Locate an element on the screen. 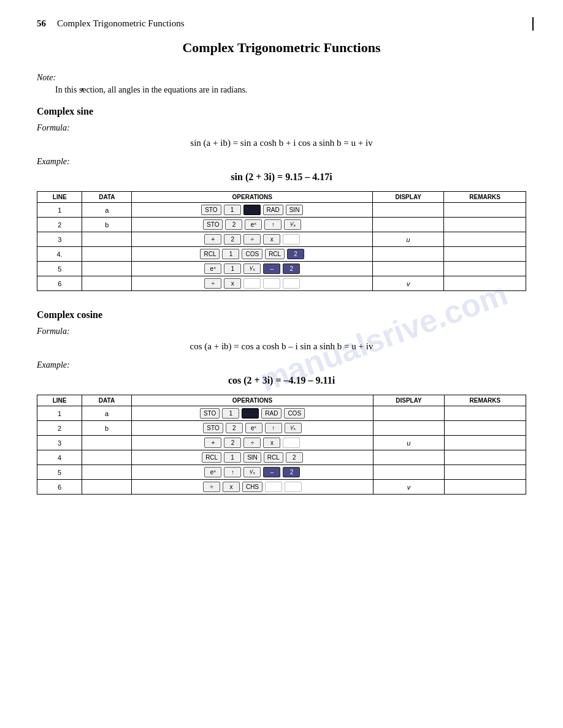 This screenshot has height=728, width=563. col-ops: OPERATIONS is located at coordinates (252, 401).